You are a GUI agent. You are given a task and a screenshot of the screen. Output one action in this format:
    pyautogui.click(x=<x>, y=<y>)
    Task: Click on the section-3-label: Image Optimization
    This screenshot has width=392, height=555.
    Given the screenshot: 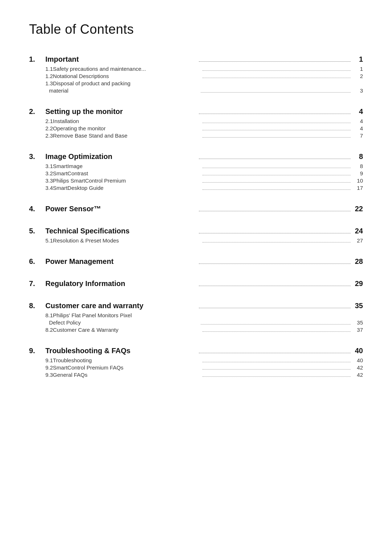 What is the action you would take?
    pyautogui.click(x=121, y=157)
    